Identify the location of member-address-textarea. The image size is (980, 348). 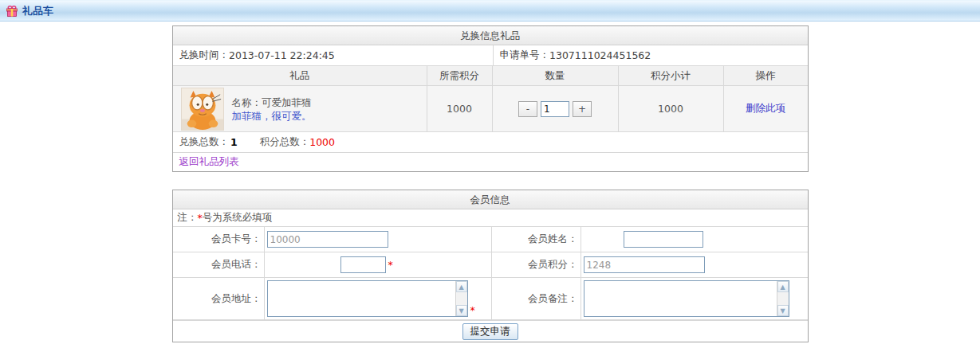
(368, 299).